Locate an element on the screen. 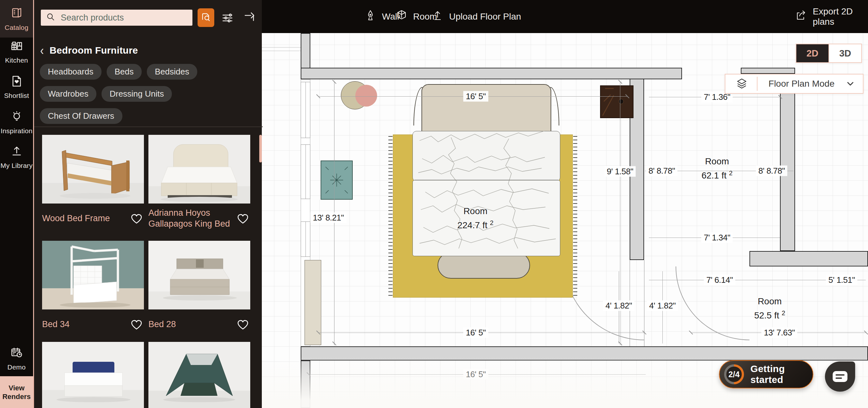 The height and width of the screenshot is (408, 868). sidebar-item-my-library: My Library is located at coordinates (17, 157).